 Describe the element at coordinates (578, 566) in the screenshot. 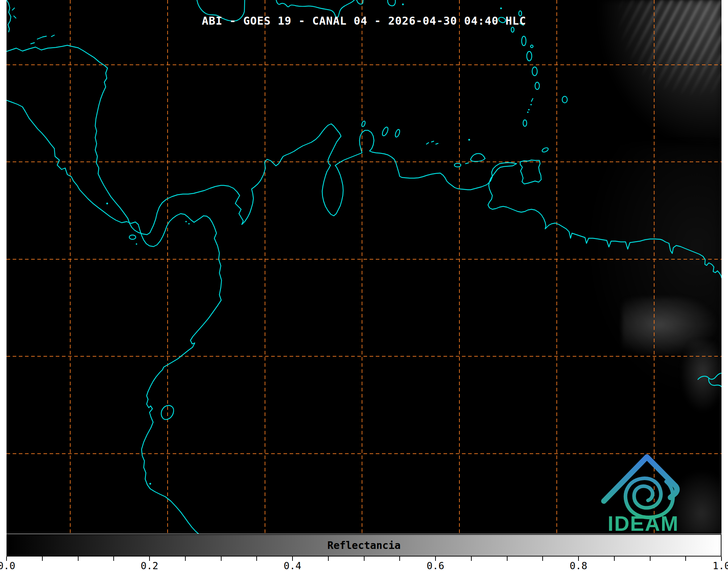

I see `colorbar-tick-label: 0.8` at that location.